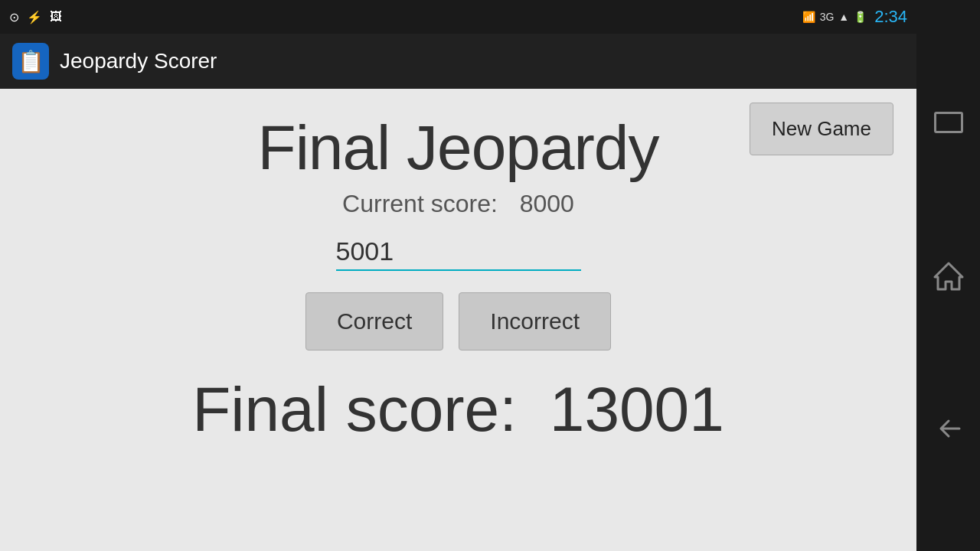 This screenshot has width=980, height=551. What do you see at coordinates (861, 17) in the screenshot?
I see `battery-icon: 🔋` at bounding box center [861, 17].